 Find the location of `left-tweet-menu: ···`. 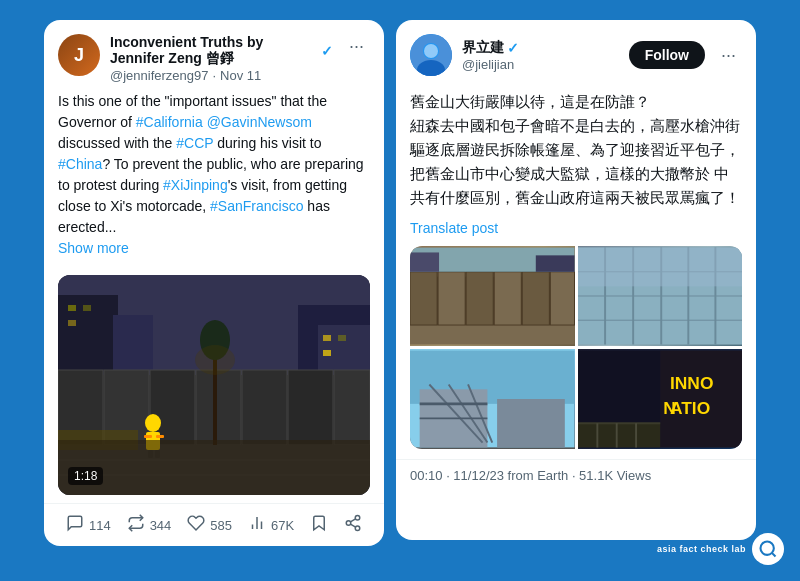

left-tweet-menu: ··· is located at coordinates (356, 46).